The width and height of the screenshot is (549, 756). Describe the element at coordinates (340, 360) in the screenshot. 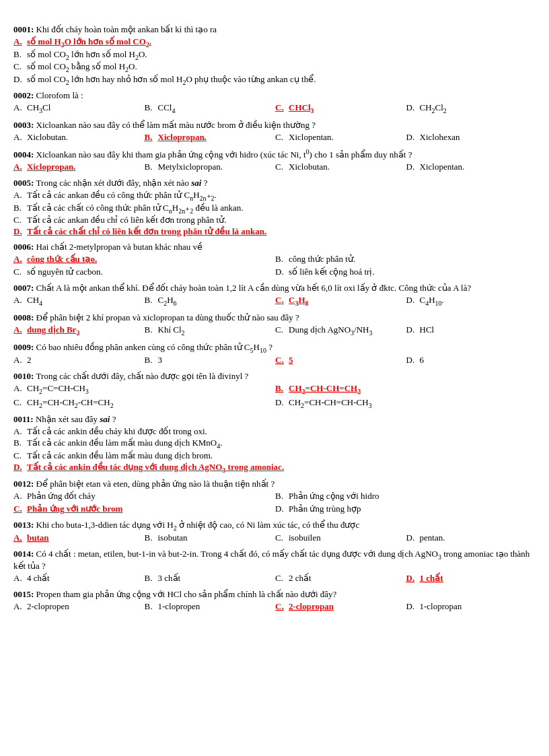

I see `option-0009-2: C.5` at that location.